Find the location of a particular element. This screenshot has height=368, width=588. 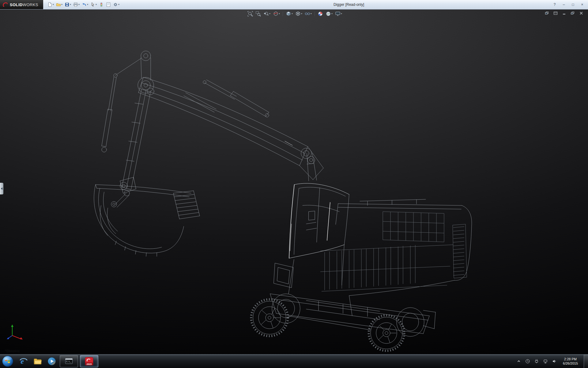

solidworks-2015-window-button: 2015 is located at coordinates (89, 361).